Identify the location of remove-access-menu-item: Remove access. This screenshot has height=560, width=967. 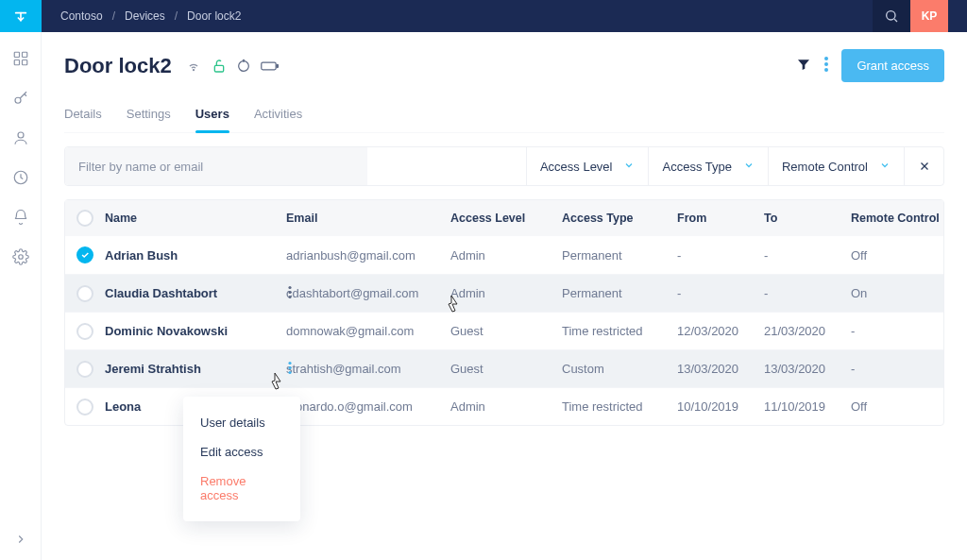
(242, 488).